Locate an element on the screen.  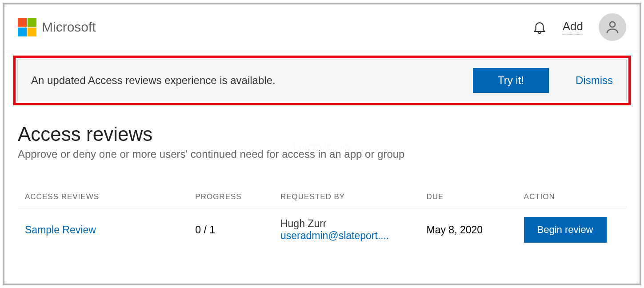
col-header-due: DUE is located at coordinates (468, 197).